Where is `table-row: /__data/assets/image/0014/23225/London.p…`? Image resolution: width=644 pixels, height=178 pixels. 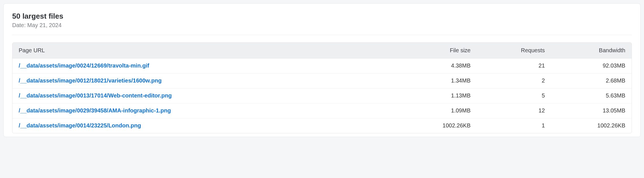
table-row: /__data/assets/image/0014/23225/London.p… is located at coordinates (322, 125).